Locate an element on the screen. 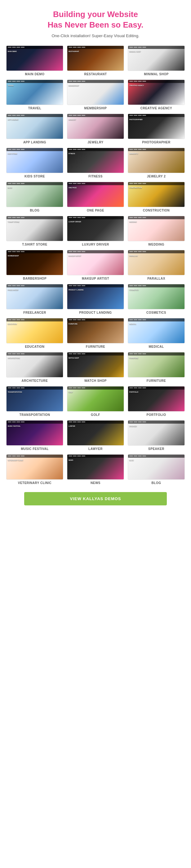 The width and height of the screenshot is (191, 868). demo-thumb-veterinary: VETERINARY CLINIC is located at coordinates (34, 467).